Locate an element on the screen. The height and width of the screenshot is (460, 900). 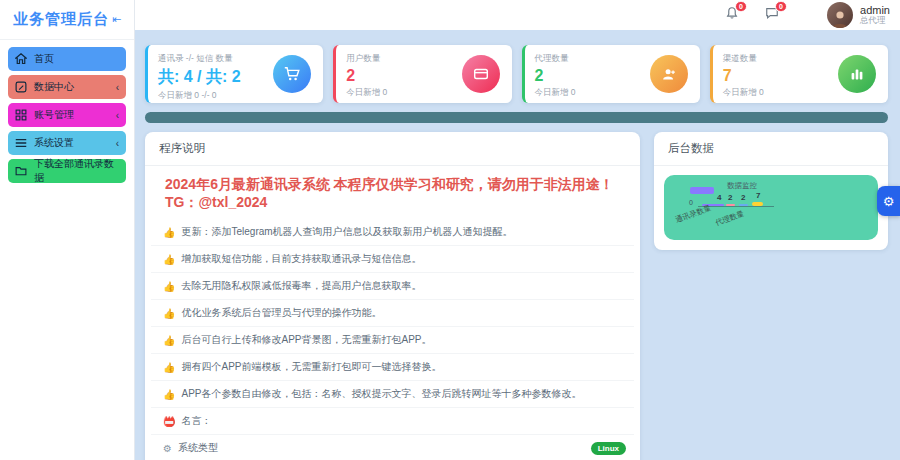
chart-legend-swatch is located at coordinates (702, 190).